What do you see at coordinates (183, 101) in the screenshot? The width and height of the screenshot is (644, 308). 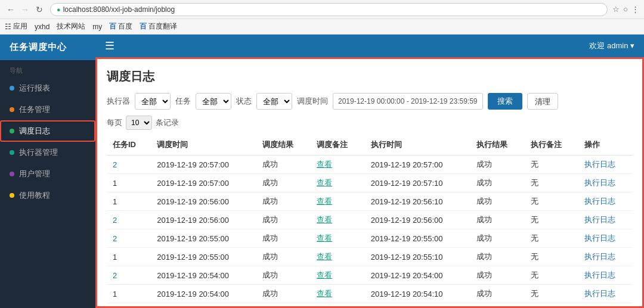 I see `task-label: 任务` at bounding box center [183, 101].